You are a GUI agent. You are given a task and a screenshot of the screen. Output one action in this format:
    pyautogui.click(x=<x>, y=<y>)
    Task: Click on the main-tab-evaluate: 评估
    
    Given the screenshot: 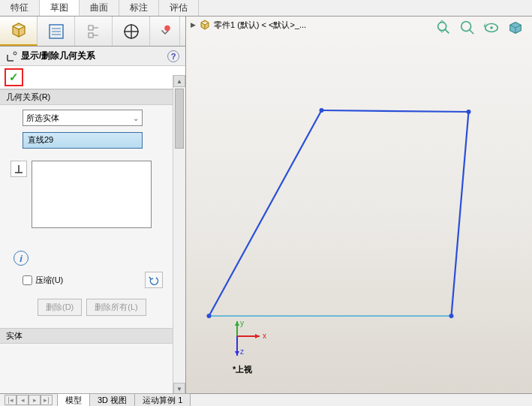 What is the action you would take?
    pyautogui.click(x=179, y=8)
    